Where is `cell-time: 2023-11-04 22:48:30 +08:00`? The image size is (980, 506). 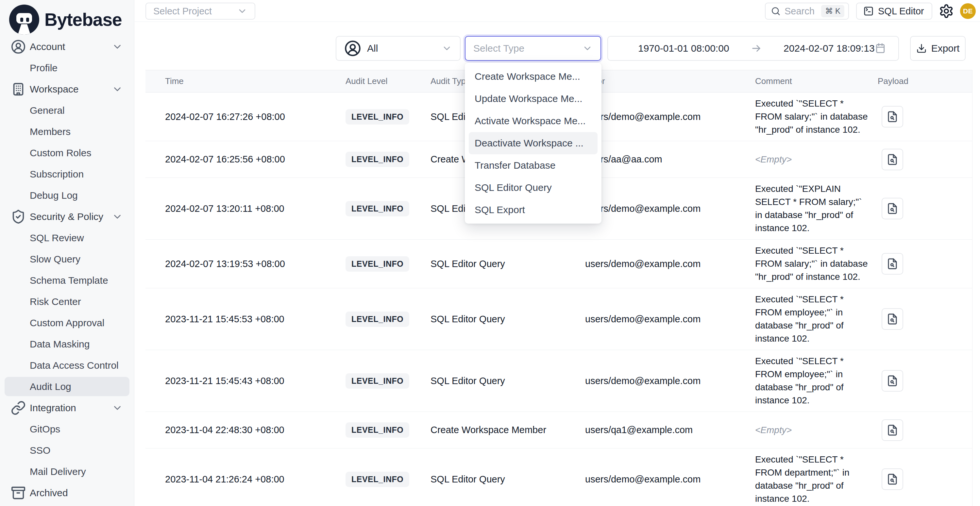 cell-time: 2023-11-04 22:48:30 +08:00 is located at coordinates (245, 430).